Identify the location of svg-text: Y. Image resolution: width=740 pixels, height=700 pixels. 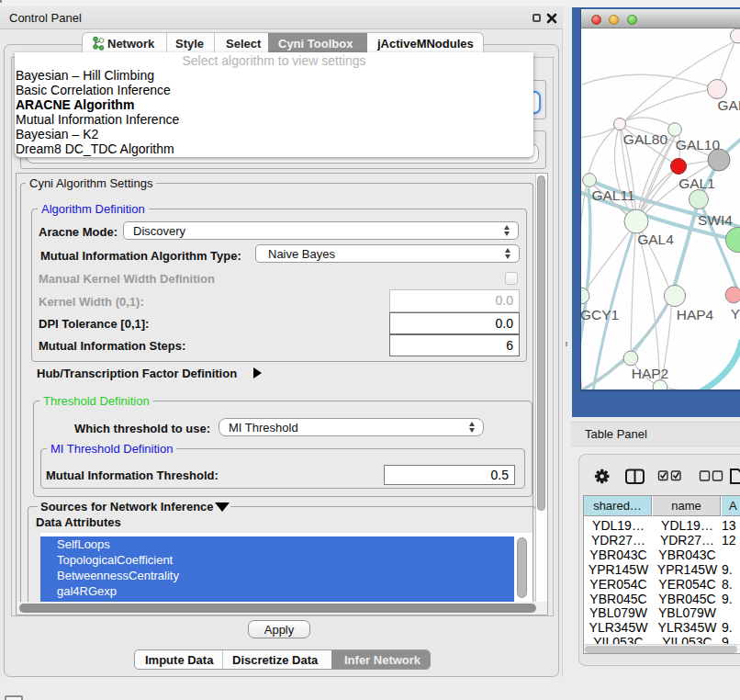
(735, 314).